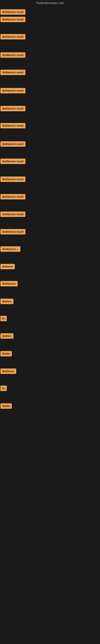 Image resolution: width=100 pixels, height=644 pixels. I want to click on bottleneck-badge-19: Bo, so click(3, 318).